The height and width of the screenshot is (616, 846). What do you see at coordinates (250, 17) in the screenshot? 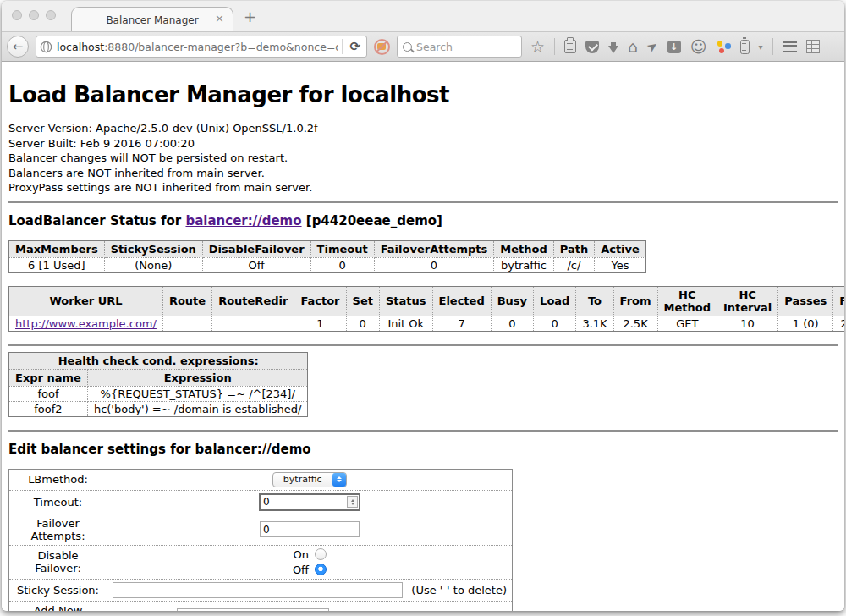
I see `new-tab-button: +` at bounding box center [250, 17].